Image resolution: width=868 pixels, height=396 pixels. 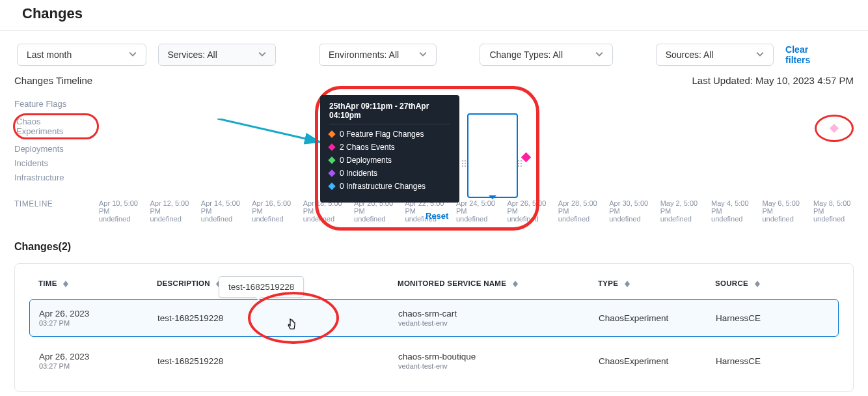 I want to click on col-header-monitored: MONITORED SERVICE NAME, so click(x=498, y=283).